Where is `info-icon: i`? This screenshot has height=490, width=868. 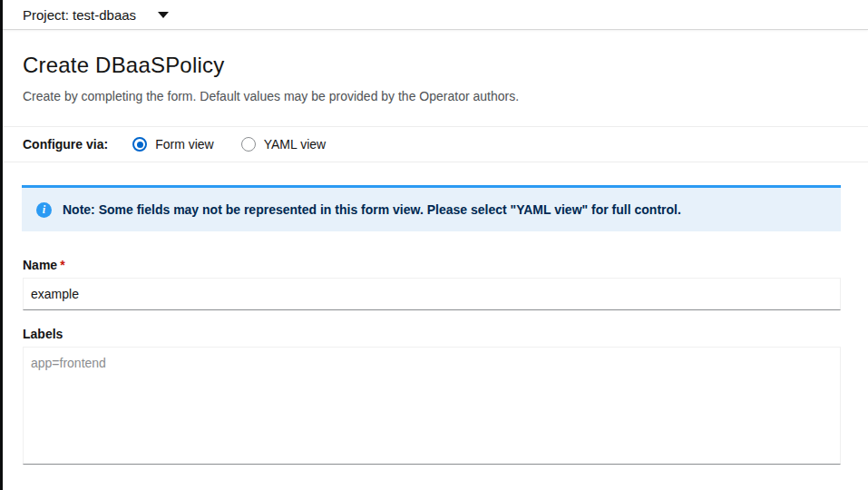
info-icon: i is located at coordinates (44, 211).